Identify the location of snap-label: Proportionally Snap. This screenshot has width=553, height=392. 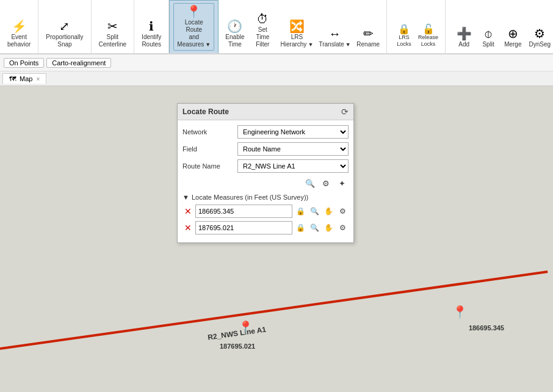
(65, 41).